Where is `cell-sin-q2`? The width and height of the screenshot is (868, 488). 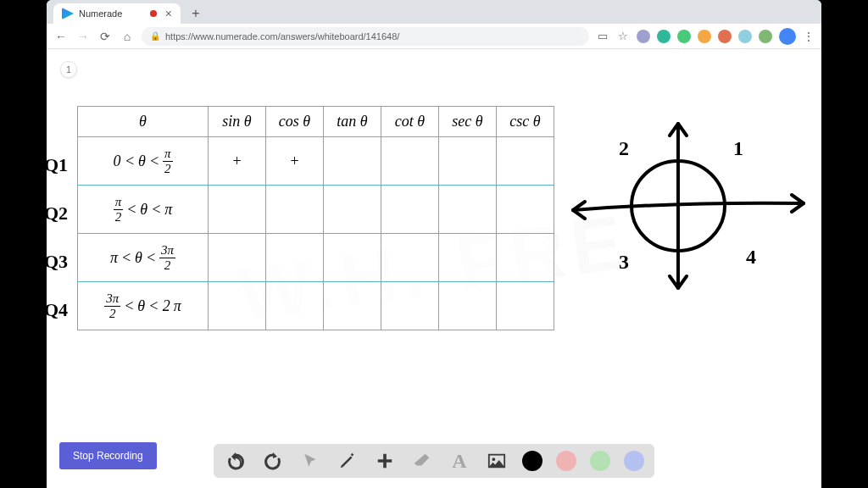 cell-sin-q2 is located at coordinates (237, 210).